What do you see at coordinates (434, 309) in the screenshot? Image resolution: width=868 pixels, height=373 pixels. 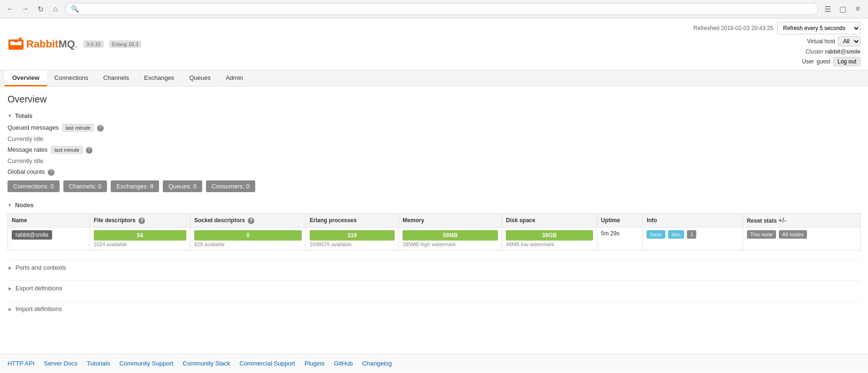 I see `import-header: ► Import definitions` at bounding box center [434, 309].